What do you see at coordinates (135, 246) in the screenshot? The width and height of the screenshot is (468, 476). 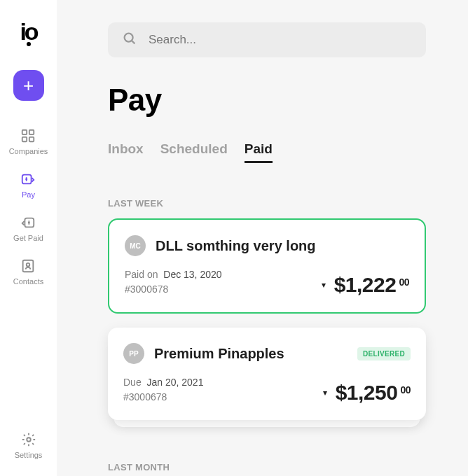 I see `avatar: MC` at bounding box center [135, 246].